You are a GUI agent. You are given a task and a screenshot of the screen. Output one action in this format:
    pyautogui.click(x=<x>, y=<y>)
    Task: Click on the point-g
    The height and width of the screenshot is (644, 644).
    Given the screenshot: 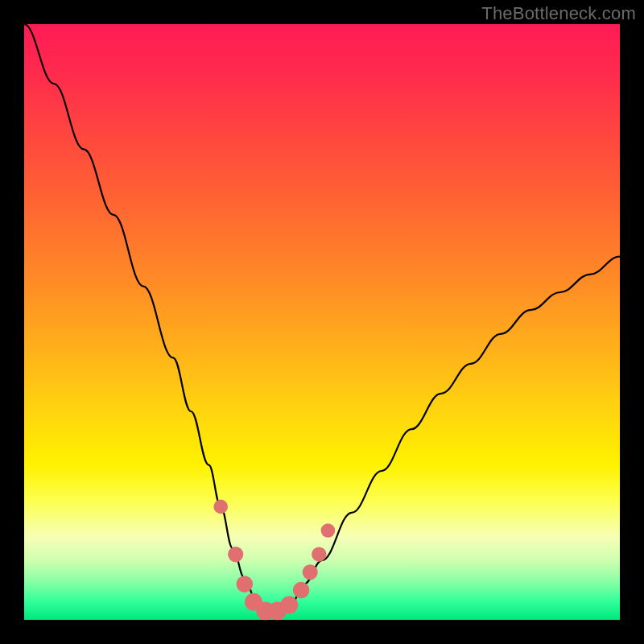 What is the action you would take?
    pyautogui.click(x=289, y=605)
    